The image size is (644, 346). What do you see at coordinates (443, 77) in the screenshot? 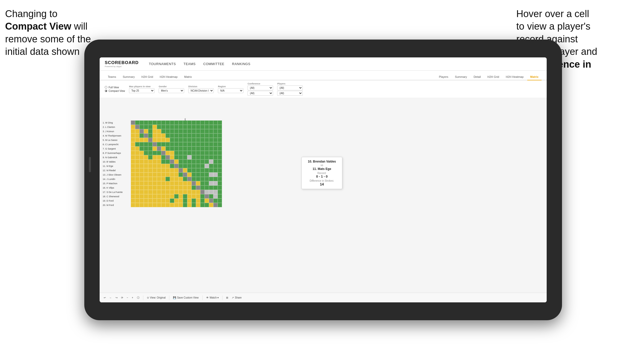
I see `sub-tab-players: Players` at bounding box center [443, 77].